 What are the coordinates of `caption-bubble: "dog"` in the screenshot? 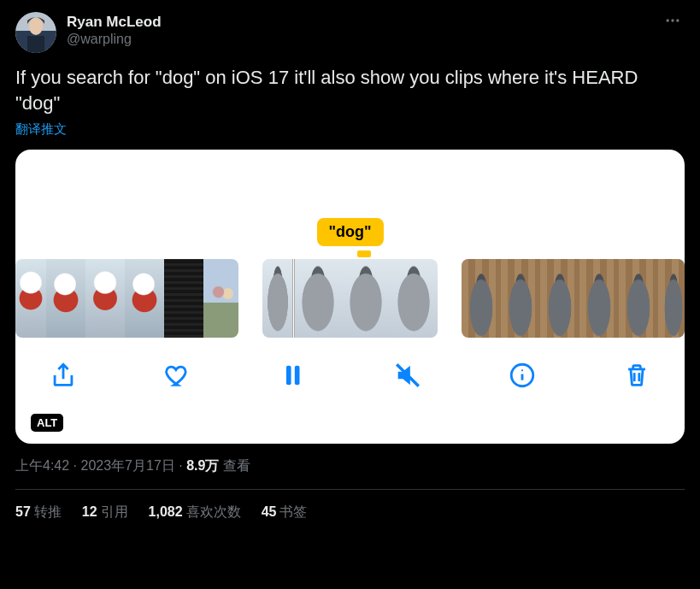 It's located at (350, 233).